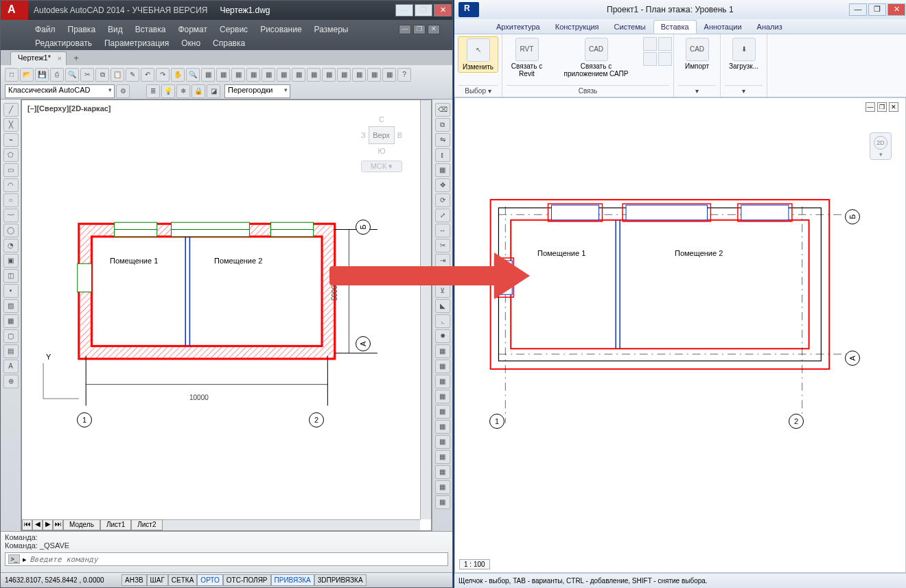 The image size is (906, 588). I want to click on view-close-icon: ✕, so click(894, 107).